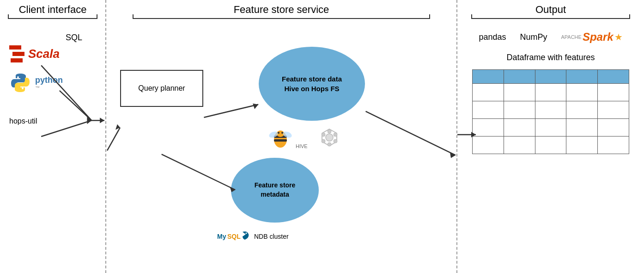 The width and height of the screenshot is (644, 273). I want to click on dataframe-table, so click(551, 112).